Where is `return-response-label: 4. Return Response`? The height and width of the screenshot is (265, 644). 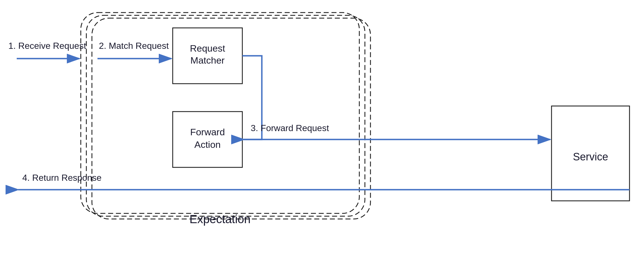
return-response-label: 4. Return Response is located at coordinates (62, 178).